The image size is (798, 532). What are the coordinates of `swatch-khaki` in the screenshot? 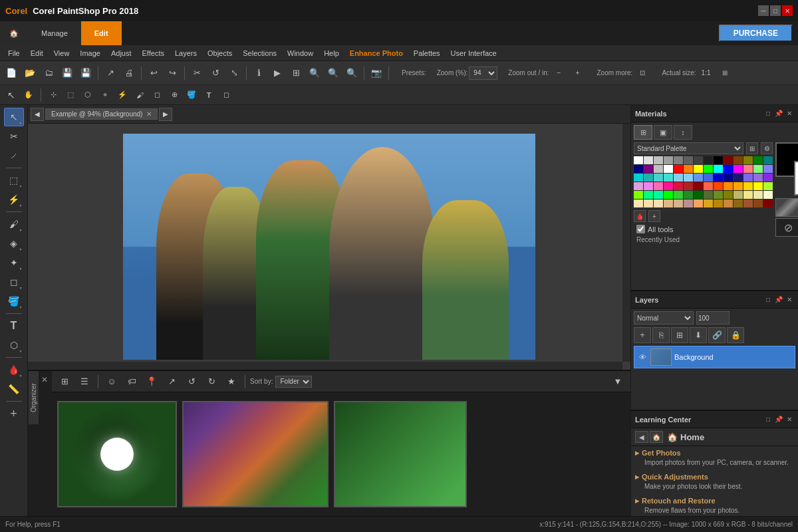 It's located at (748, 195).